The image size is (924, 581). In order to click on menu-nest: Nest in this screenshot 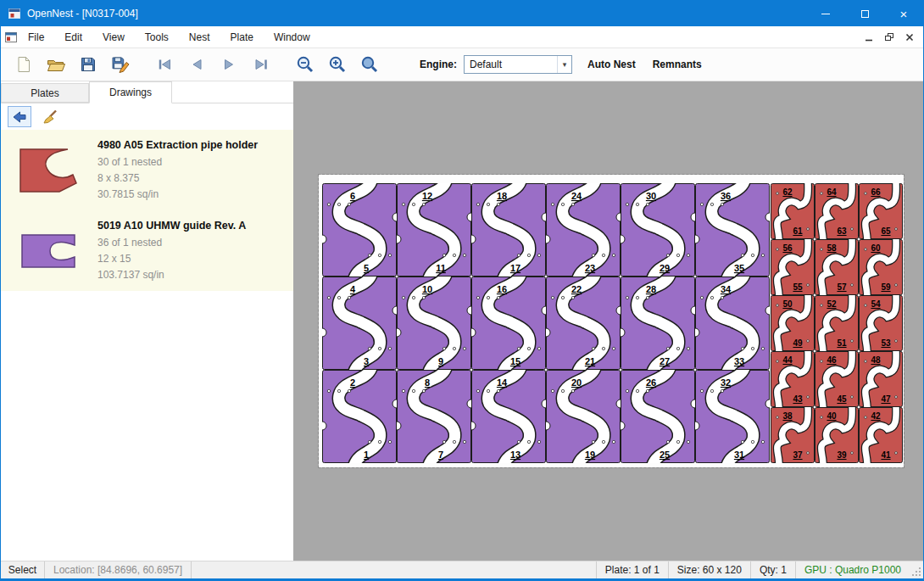, I will do `click(200, 37)`.